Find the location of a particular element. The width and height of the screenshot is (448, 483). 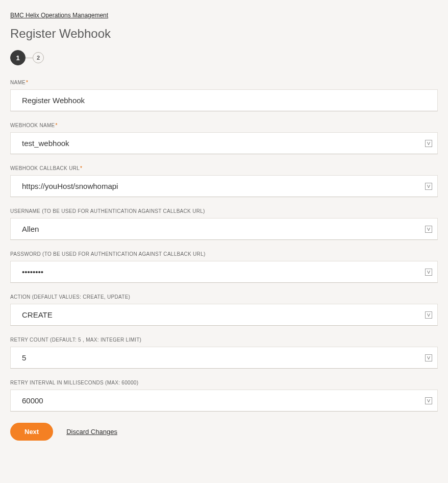

callback-url-label: WEBHOOK CALLBACK URL is located at coordinates (224, 168).